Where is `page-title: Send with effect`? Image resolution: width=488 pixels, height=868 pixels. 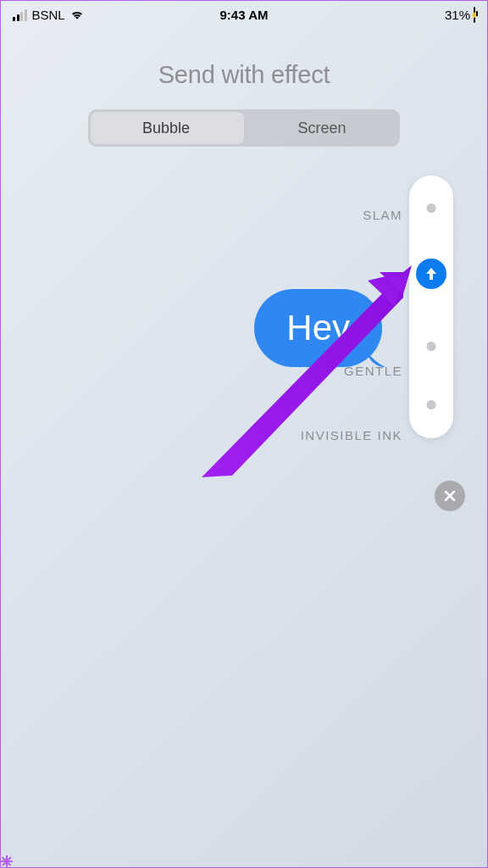 page-title: Send with effect is located at coordinates (244, 75).